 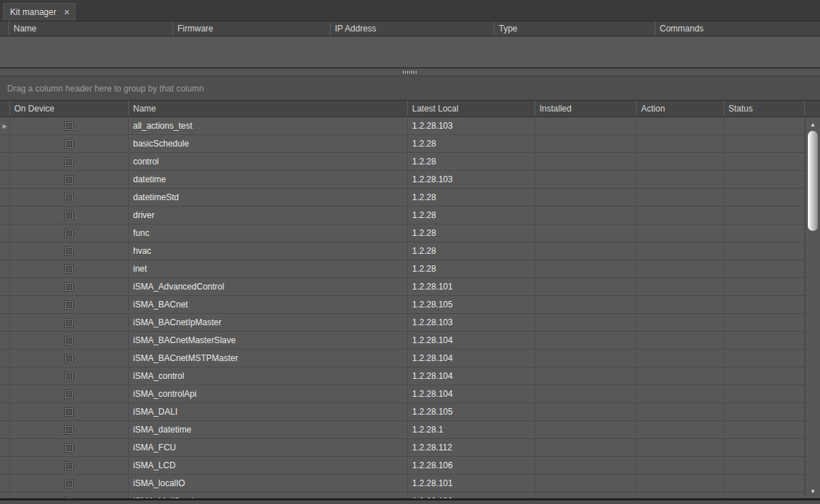 I want to click on table-row: iSMA_MailService 1.2.28.102, so click(x=410, y=495).